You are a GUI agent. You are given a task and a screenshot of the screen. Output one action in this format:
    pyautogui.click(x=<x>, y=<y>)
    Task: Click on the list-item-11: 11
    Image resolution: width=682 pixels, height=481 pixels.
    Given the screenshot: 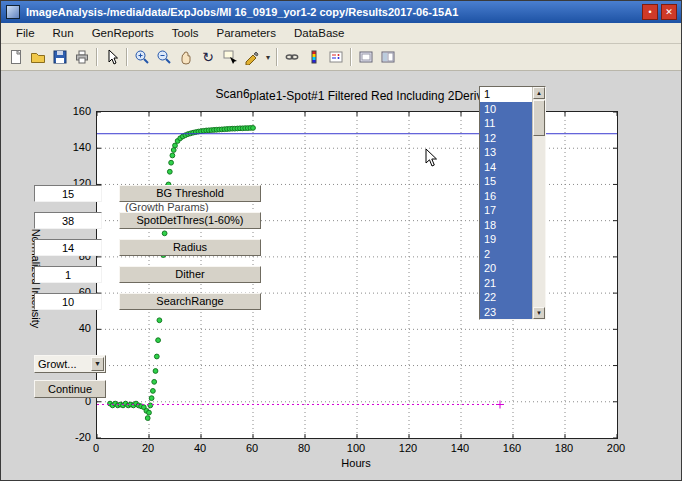 What is the action you would take?
    pyautogui.click(x=506, y=124)
    